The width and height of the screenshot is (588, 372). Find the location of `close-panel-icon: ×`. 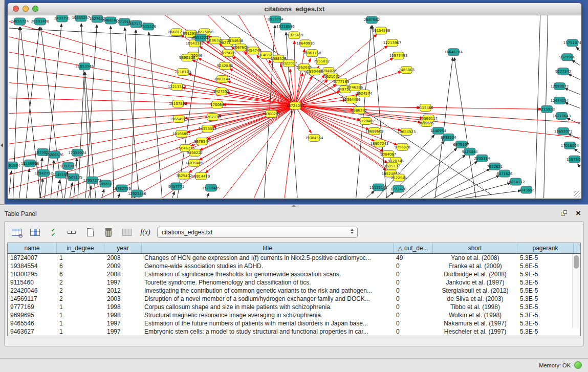

close-panel-icon: × is located at coordinates (578, 213).